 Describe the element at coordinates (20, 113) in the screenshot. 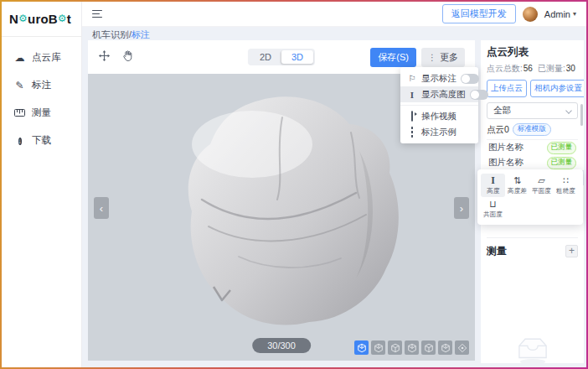

I see `ruler-icon` at that location.